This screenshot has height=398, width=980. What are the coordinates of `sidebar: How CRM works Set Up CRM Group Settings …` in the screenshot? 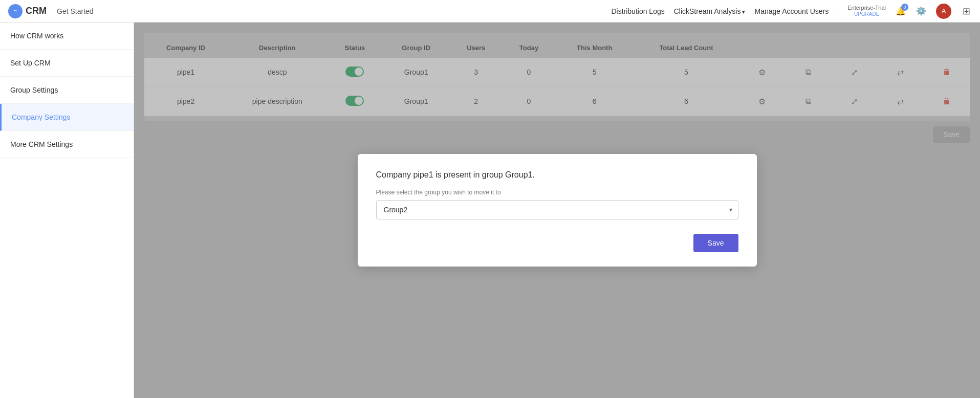 It's located at (67, 210).